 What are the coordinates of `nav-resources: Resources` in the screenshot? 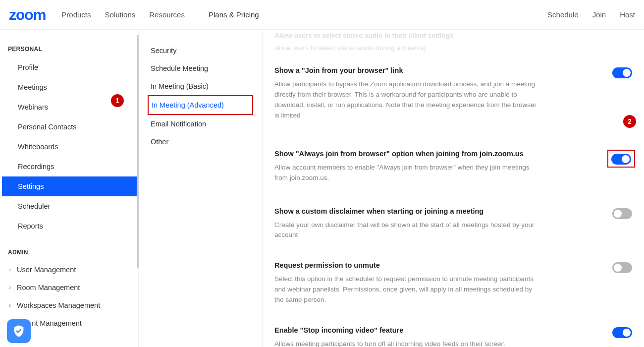 It's located at (167, 15).